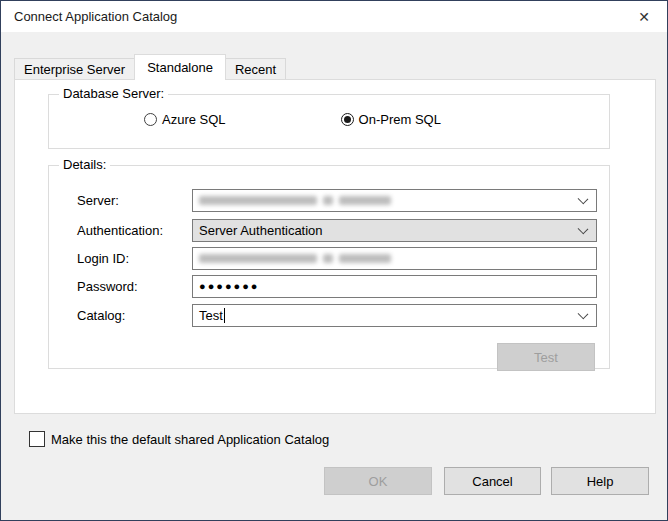 The height and width of the screenshot is (521, 668). What do you see at coordinates (400, 120) in the screenshot?
I see `radio-label: On-Prem SQL` at bounding box center [400, 120].